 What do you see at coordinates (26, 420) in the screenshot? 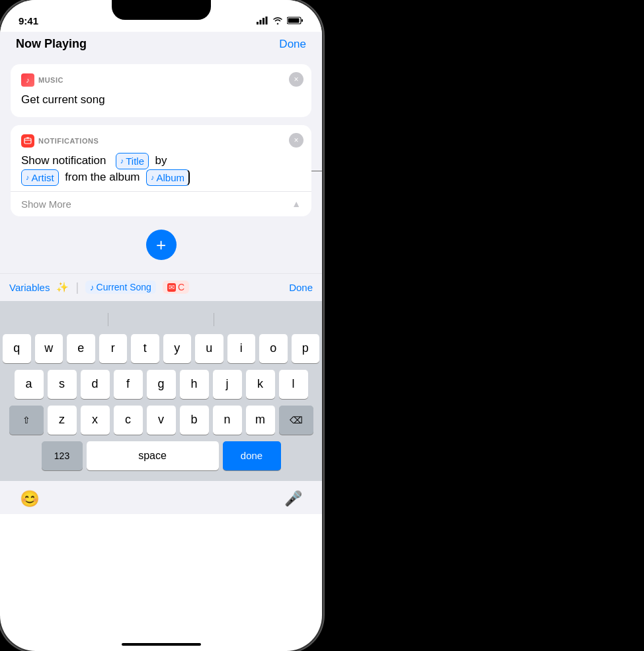
I see `shift-key: ⇧` at bounding box center [26, 420].